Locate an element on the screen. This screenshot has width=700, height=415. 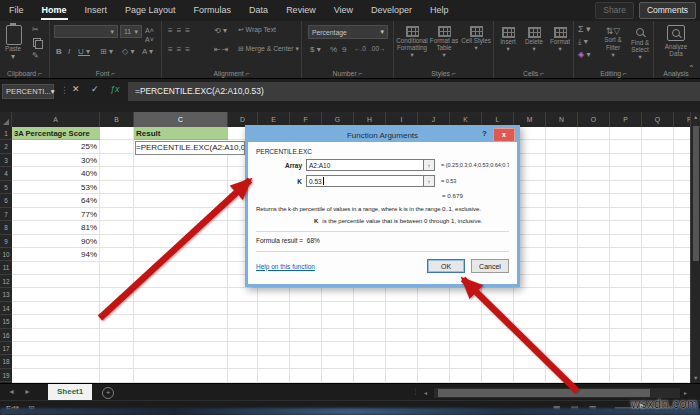
k-range-picker-icon: ↑ is located at coordinates (430, 181).